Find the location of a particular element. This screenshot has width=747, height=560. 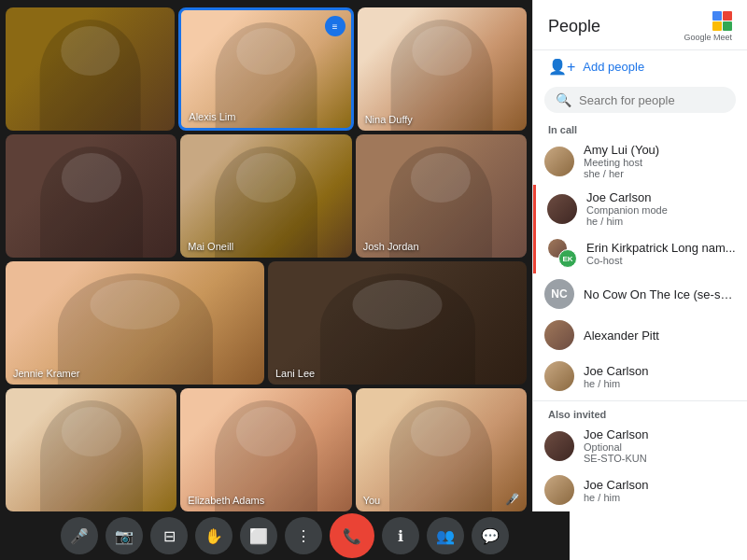

avatar-joe1 is located at coordinates (562, 209).